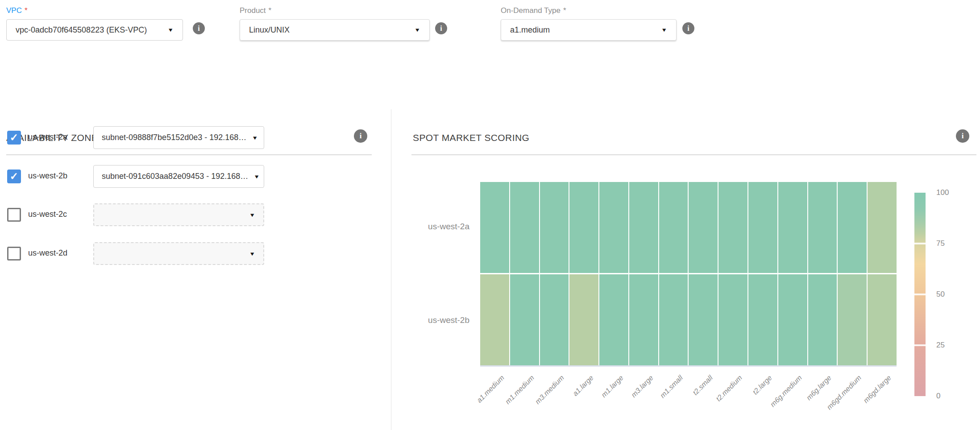  Describe the element at coordinates (644, 320) in the screenshot. I see `heatmap-cell-us-west-2b-m3.large` at that location.